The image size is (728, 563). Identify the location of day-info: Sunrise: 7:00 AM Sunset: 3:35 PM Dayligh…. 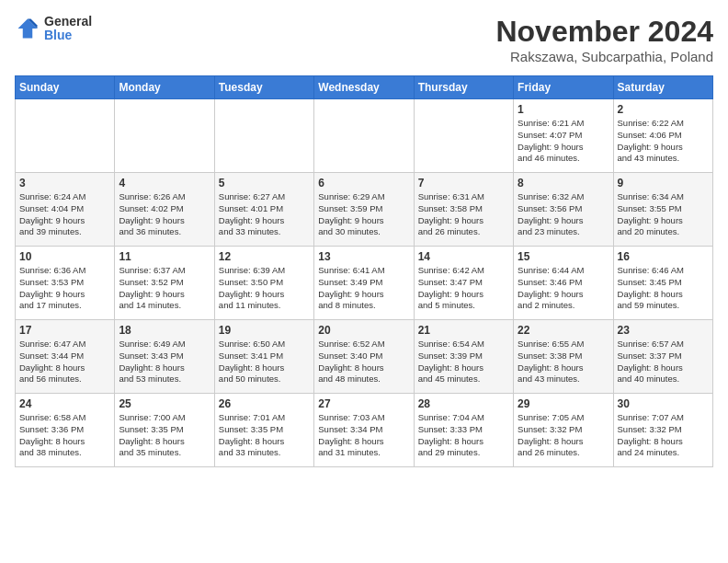
(164, 436).